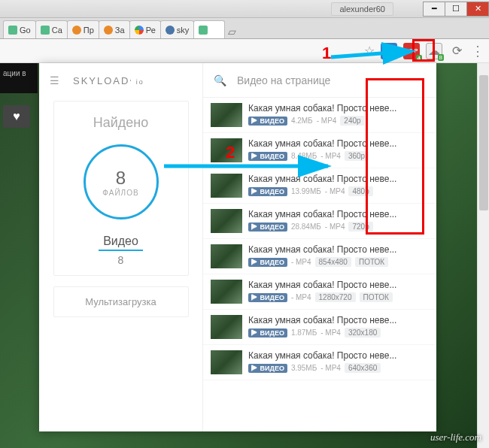 The image size is (489, 448). I want to click on search-icon: 🔍, so click(220, 80).